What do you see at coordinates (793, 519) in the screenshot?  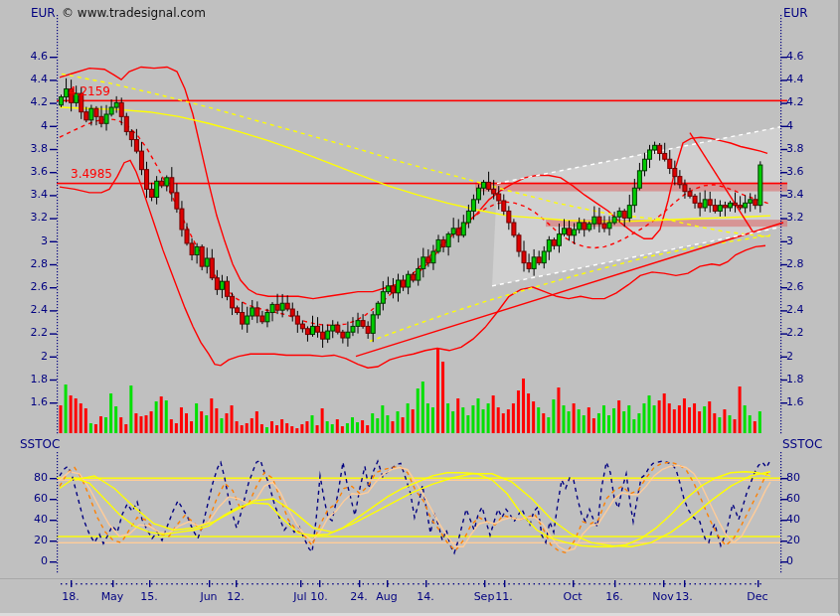 I see `stoch-axis-label-right: 40` at bounding box center [793, 519].